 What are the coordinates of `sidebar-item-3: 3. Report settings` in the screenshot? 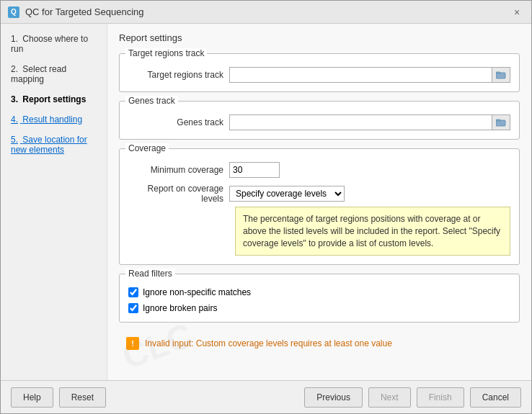 It's located at (53, 99).